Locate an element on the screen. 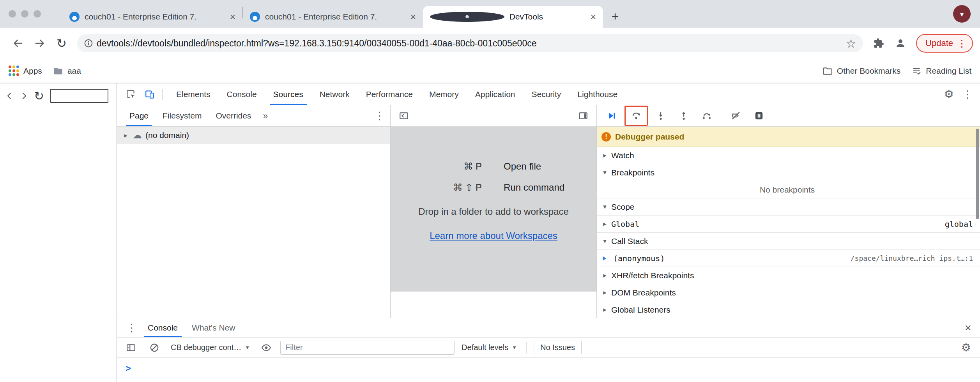  folder-label: aaa is located at coordinates (74, 71).